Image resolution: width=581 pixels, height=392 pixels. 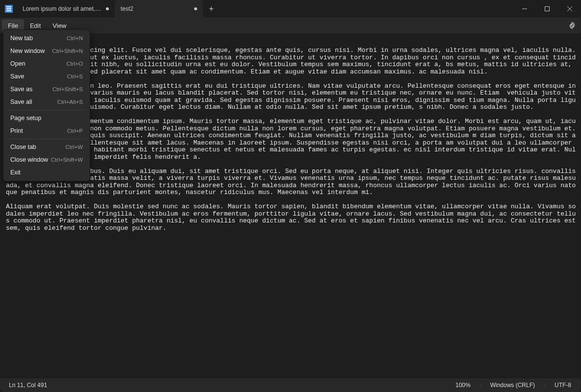 I want to click on menu-label: Save, so click(x=18, y=76).